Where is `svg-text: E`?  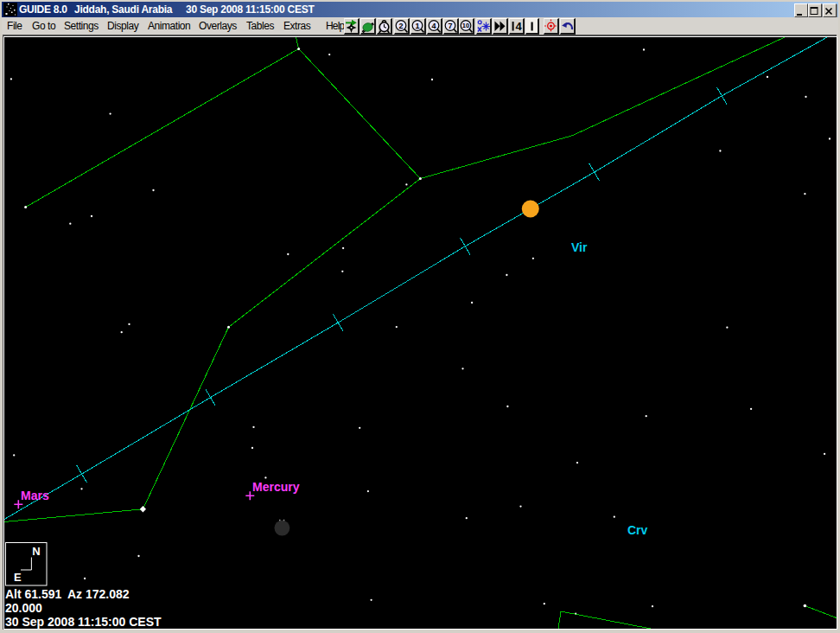
svg-text: E is located at coordinates (17, 578).